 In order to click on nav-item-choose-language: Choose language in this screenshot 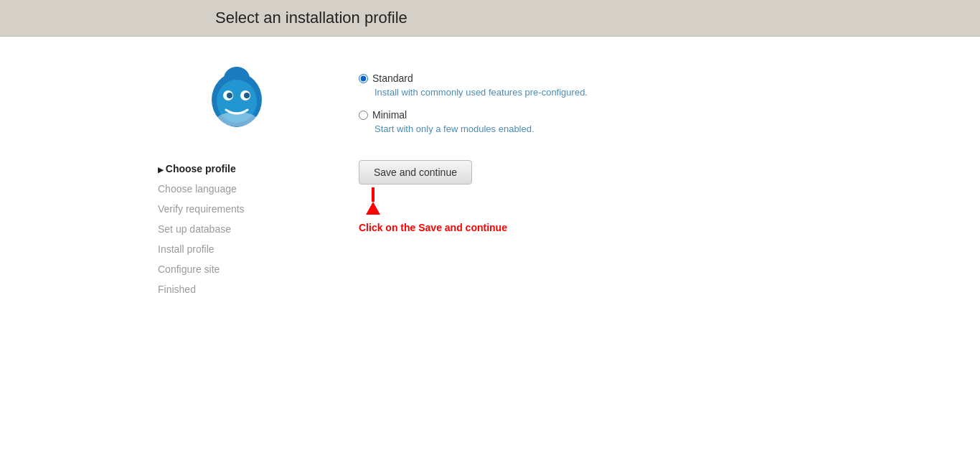, I will do `click(244, 189)`.